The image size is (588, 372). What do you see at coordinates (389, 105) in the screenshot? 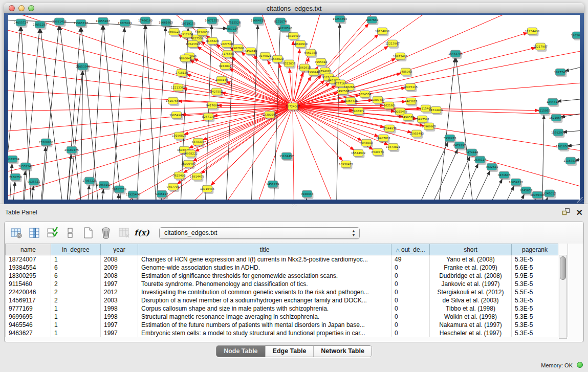
I see `graph-node: 162160` at bounding box center [389, 105].